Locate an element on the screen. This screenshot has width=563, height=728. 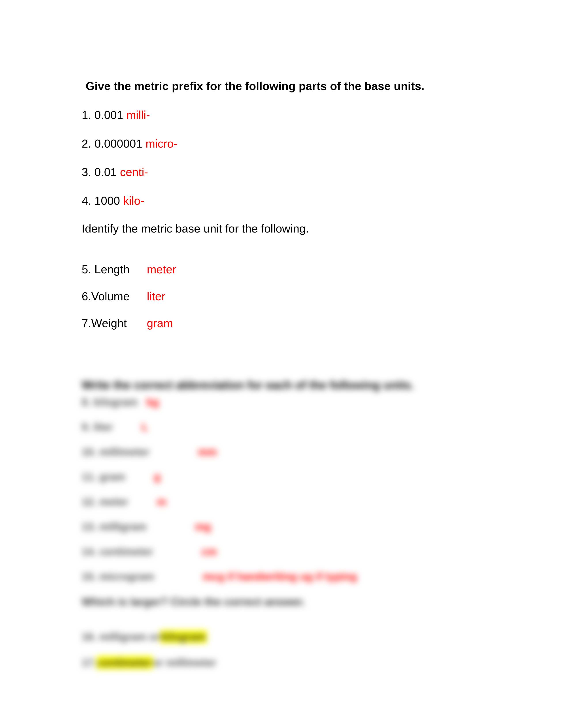
q6-answer: liter is located at coordinates (156, 296).